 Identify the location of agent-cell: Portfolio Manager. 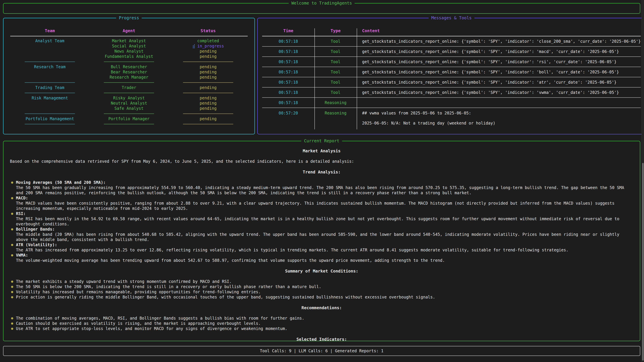
(129, 119).